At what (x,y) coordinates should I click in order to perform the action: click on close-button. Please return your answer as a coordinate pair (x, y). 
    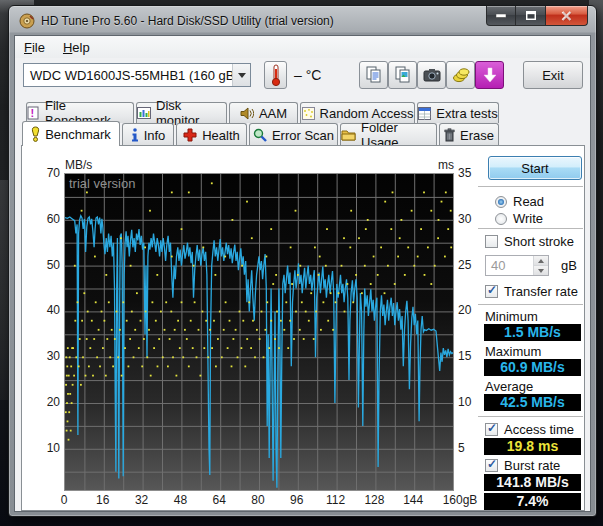
    Looking at the image, I should click on (567, 16).